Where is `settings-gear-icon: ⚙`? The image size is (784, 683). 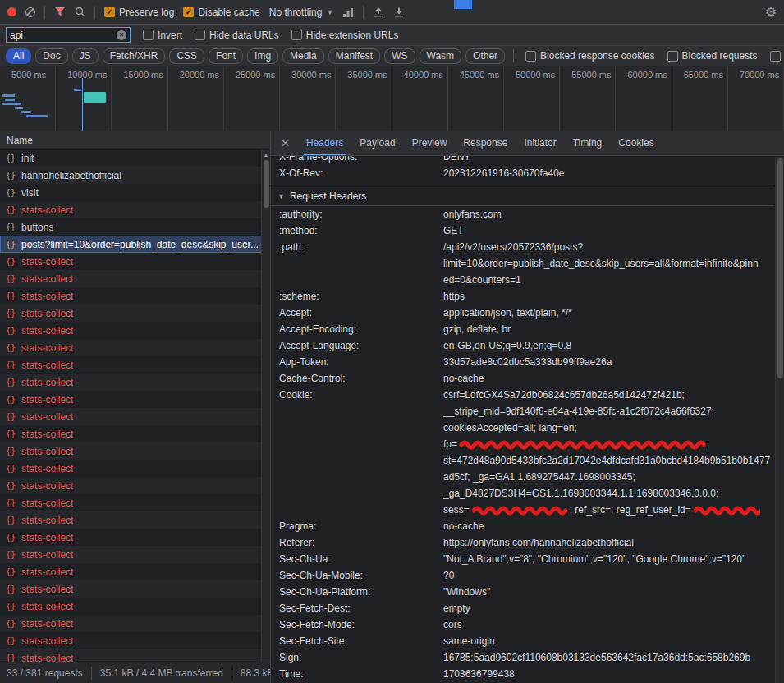
settings-gear-icon: ⚙ is located at coordinates (771, 12).